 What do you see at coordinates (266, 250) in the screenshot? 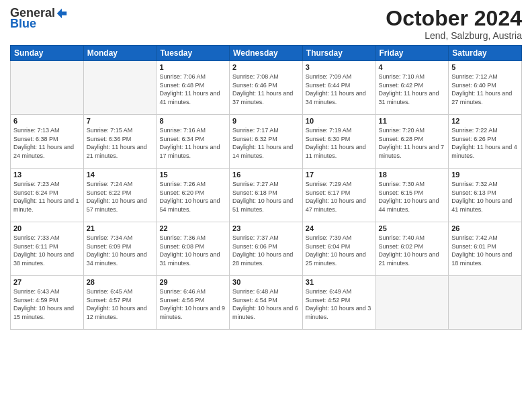
I see `day-info: Sunrise: 7:37 AMSunset: 6:06 PMDaylight:…` at bounding box center [266, 250].